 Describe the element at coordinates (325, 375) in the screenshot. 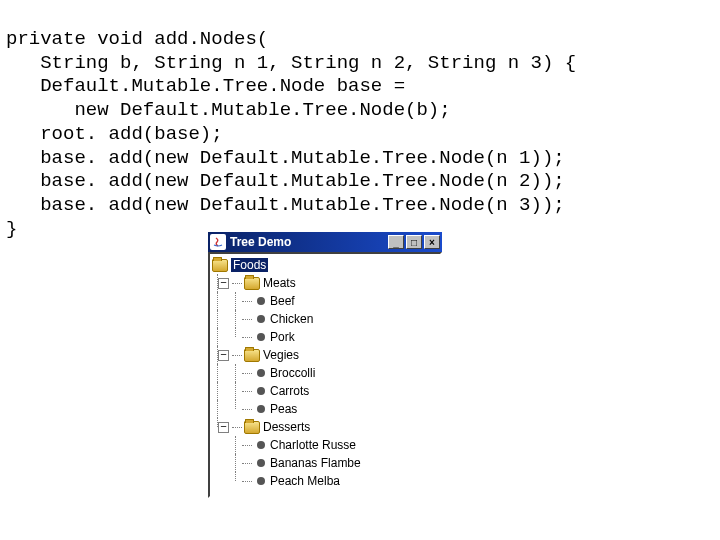

I see `client-area: Foods − Meats Beef` at that location.